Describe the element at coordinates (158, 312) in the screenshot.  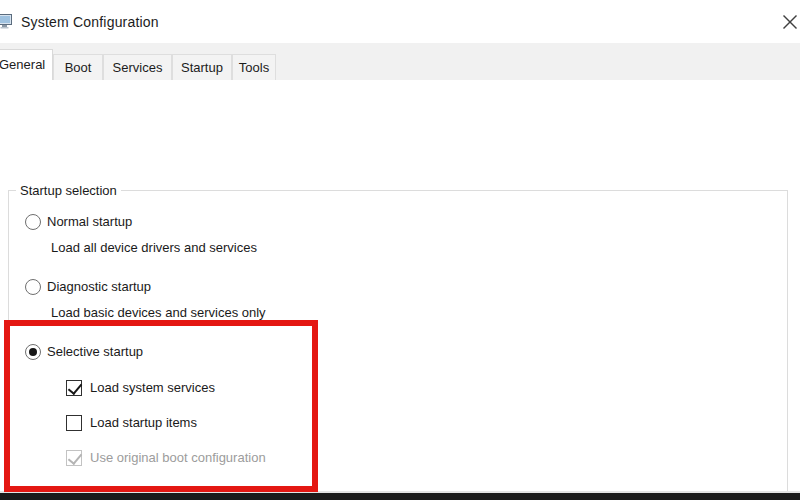
I see `description-diagnostic-startup: Load basic devices and services only` at that location.